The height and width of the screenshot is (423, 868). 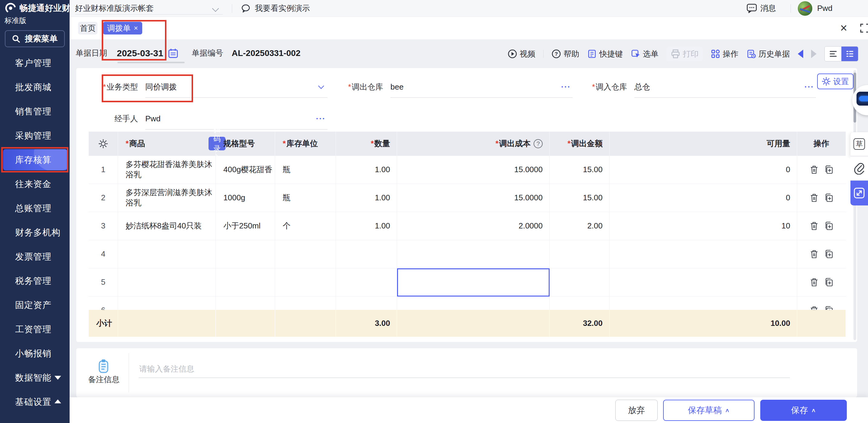 What do you see at coordinates (35, 402) in the screenshot?
I see `sidebar-item-settings: 基础设置` at bounding box center [35, 402].